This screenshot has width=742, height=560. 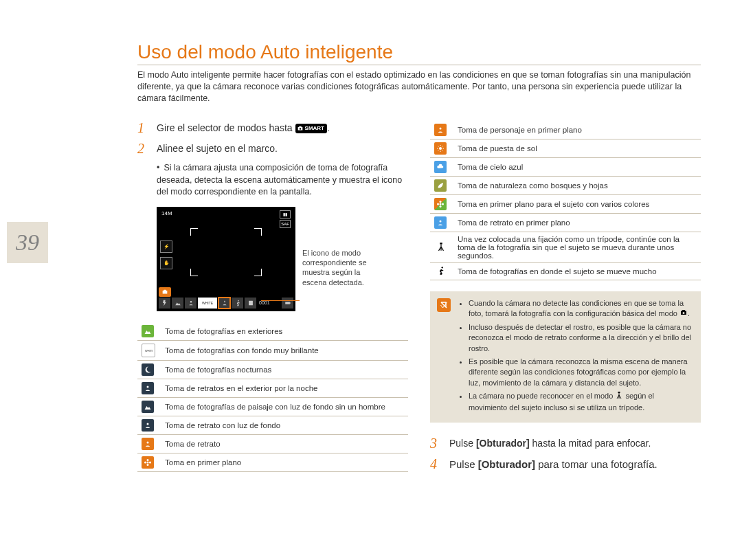 I want to click on step-2-detail: •Si la cámara ajusta una composición de …, so click(x=282, y=180).